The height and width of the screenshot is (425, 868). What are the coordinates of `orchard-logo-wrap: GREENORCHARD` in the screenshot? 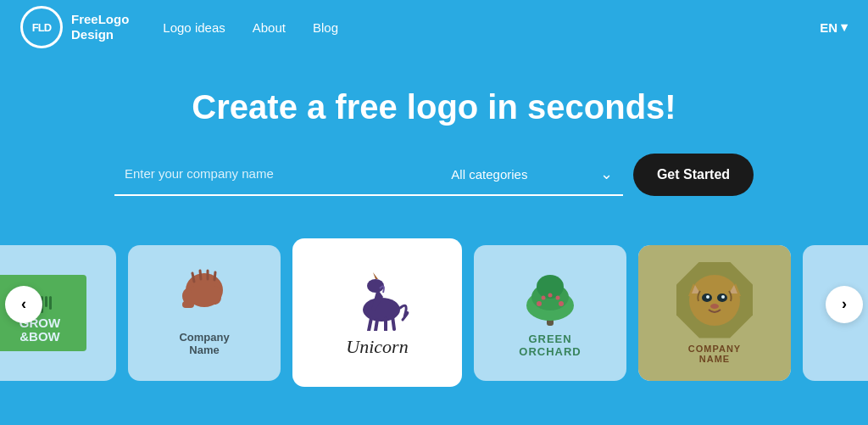 It's located at (549, 313).